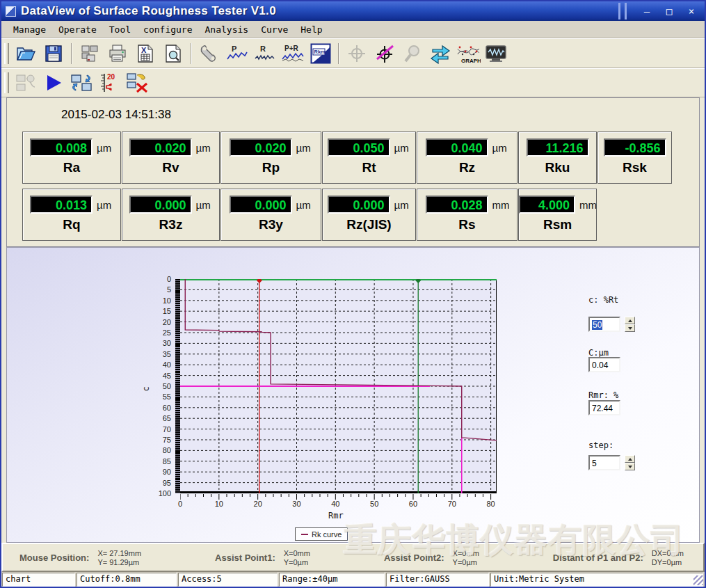 This screenshot has height=588, width=706. Describe the element at coordinates (171, 225) in the screenshot. I see `parameter-label: R3z` at that location.